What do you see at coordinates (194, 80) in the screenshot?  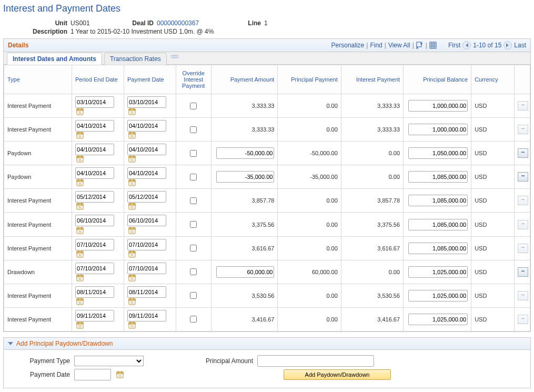 I see `col-override: Override Interest Payment` at bounding box center [194, 80].